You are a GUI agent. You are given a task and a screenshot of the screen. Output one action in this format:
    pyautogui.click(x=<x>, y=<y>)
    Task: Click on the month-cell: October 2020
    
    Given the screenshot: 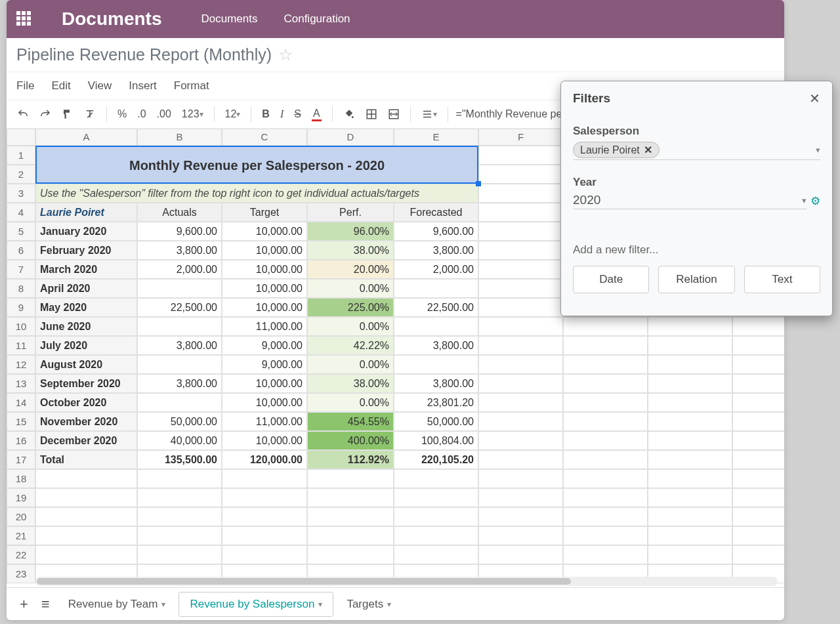 What is the action you would take?
    pyautogui.click(x=87, y=403)
    